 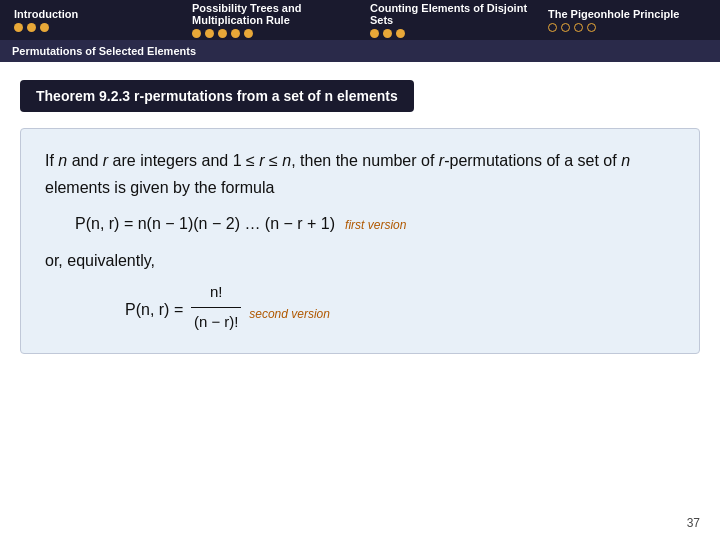 What do you see at coordinates (400, 308) in the screenshot?
I see `second-formula-block: P(n, r) = n! (n − r)! second version` at bounding box center [400, 308].